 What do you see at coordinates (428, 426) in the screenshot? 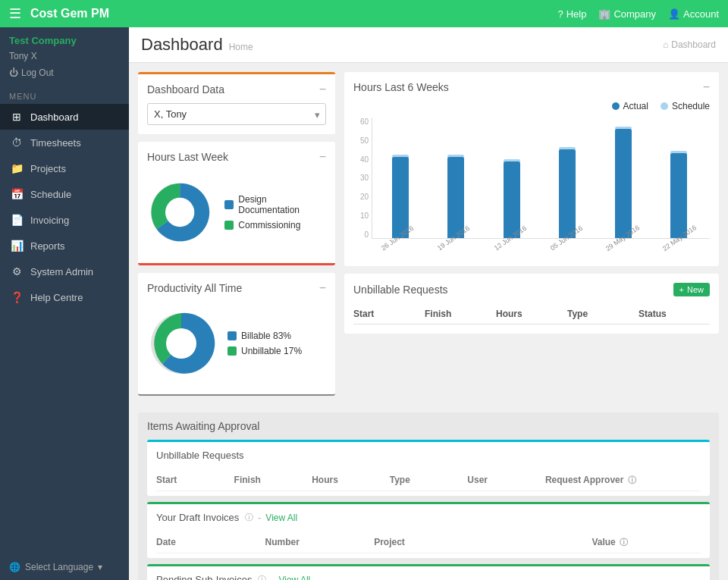
I see `awaiting-title: Items Awaiting Approval` at bounding box center [428, 426].